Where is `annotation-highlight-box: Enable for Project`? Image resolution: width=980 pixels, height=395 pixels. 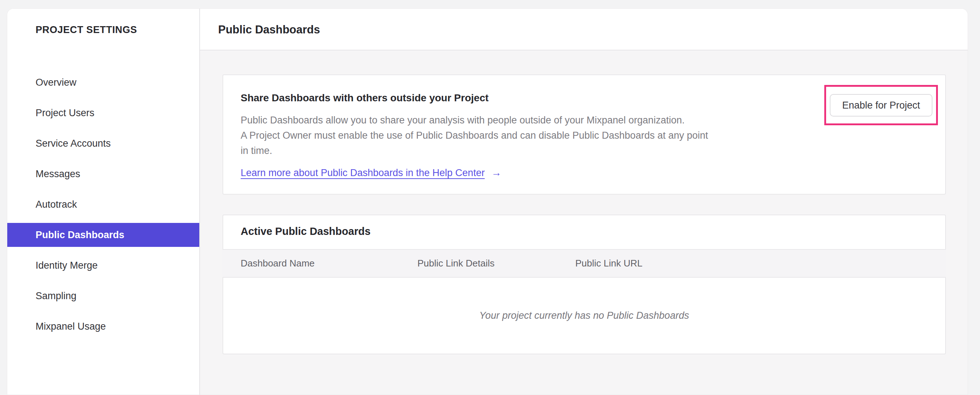
annotation-highlight-box: Enable for Project is located at coordinates (881, 105).